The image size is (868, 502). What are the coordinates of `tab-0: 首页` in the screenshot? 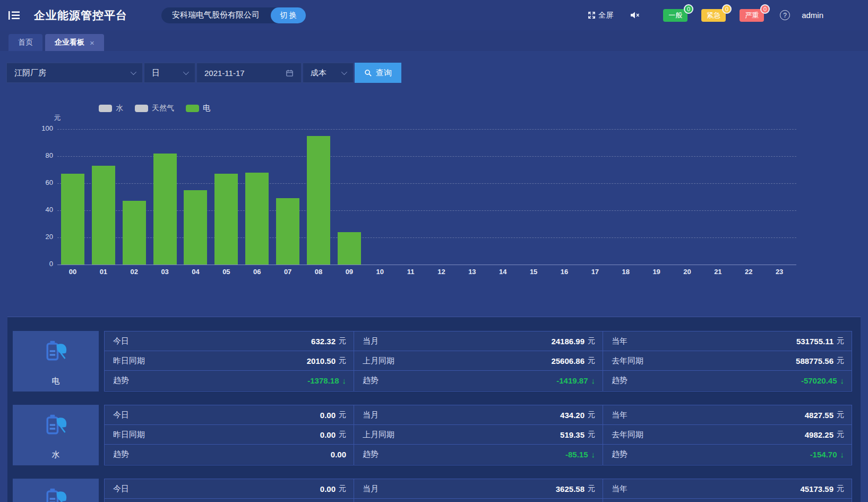 It's located at (25, 42).